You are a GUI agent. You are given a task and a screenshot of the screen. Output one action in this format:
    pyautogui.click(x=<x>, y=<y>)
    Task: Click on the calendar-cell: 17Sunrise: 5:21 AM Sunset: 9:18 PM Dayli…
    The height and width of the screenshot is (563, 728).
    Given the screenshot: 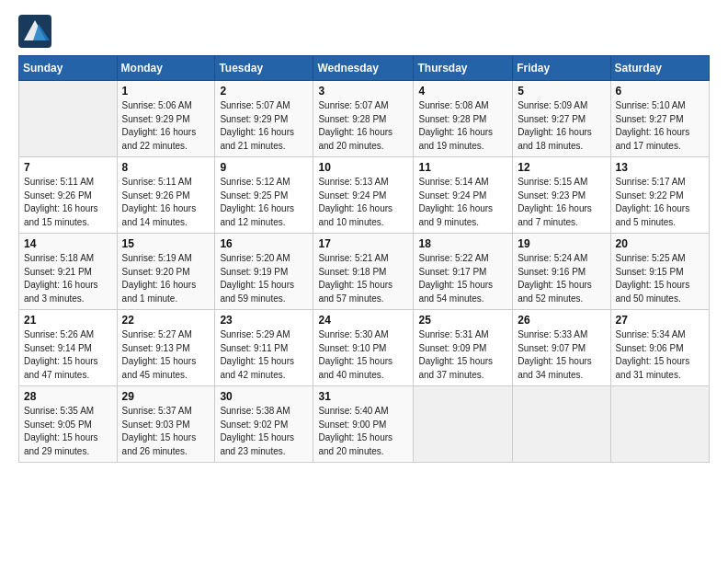 What is the action you would take?
    pyautogui.click(x=364, y=272)
    